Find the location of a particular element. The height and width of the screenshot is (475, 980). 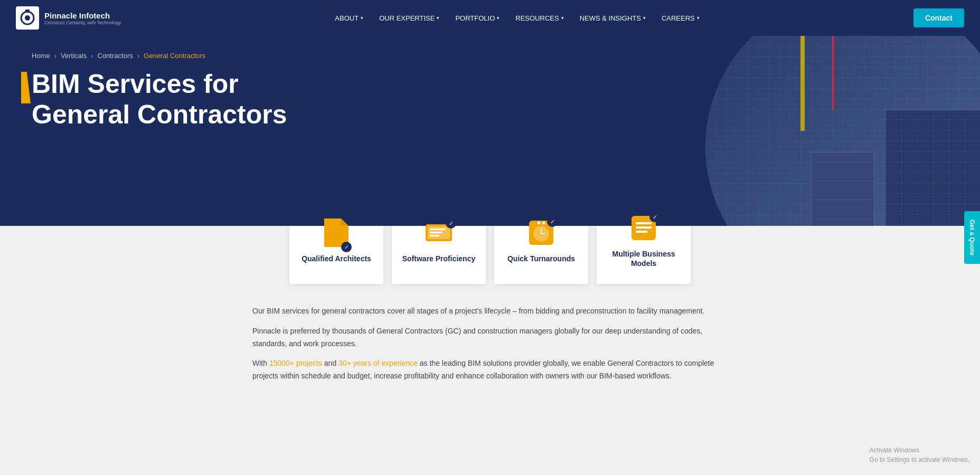

nav-news-insights: NEWS & INSIGHTS ▾ is located at coordinates (612, 18).